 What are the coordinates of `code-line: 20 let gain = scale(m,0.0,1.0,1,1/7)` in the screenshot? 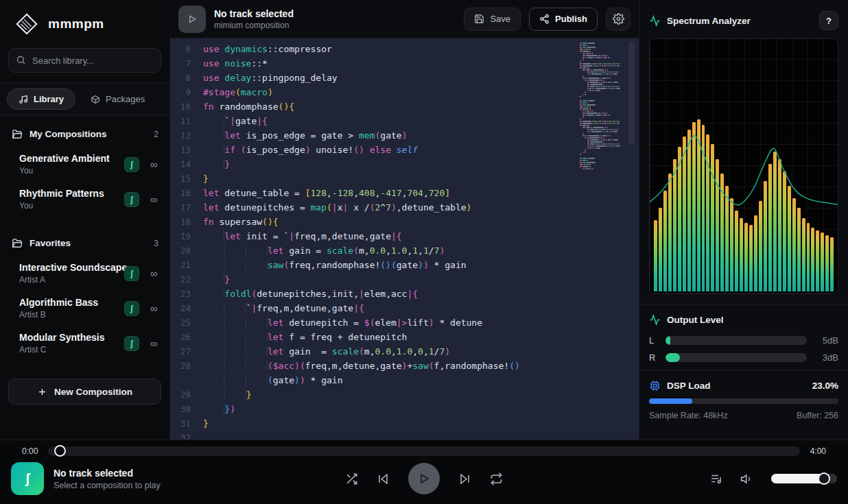 It's located at (405, 251).